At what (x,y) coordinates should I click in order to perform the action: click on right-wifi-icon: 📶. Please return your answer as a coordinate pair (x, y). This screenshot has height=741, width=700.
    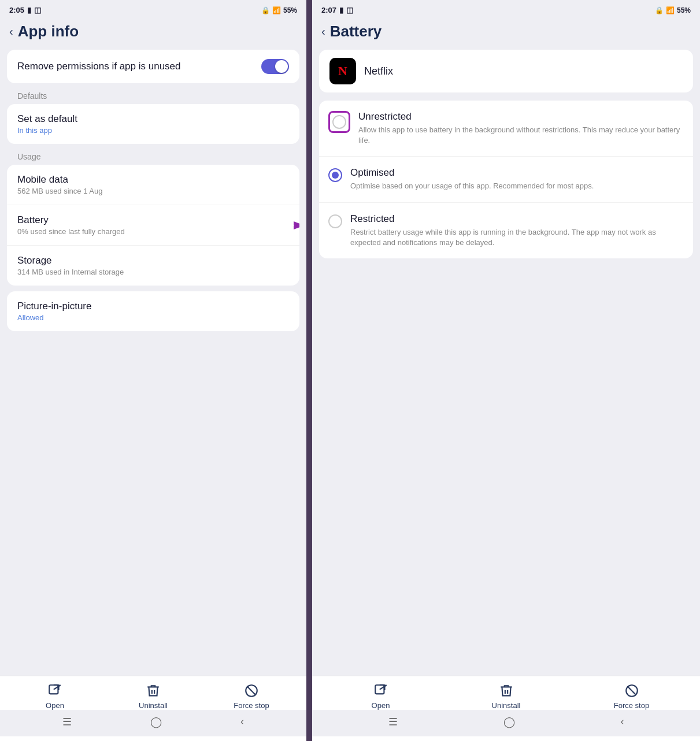
    Looking at the image, I should click on (671, 10).